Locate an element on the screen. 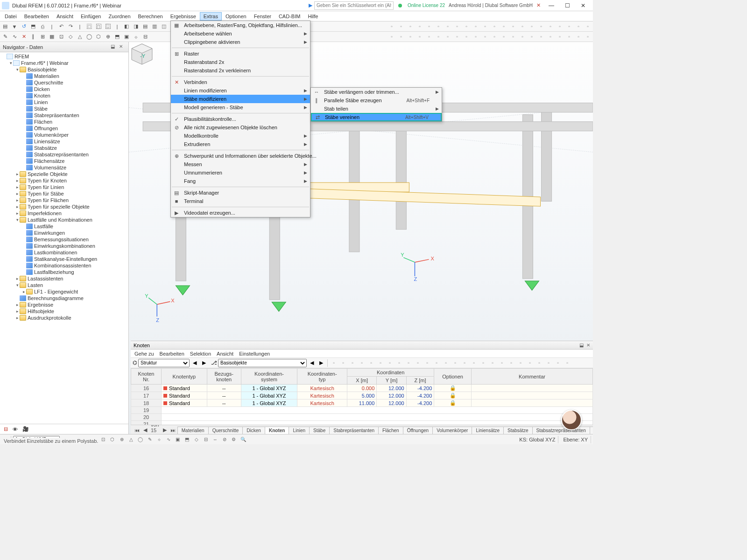 This screenshot has height=560, width=747. menu-ergebnisse: Ergebnisse is located at coordinates (183, 16).